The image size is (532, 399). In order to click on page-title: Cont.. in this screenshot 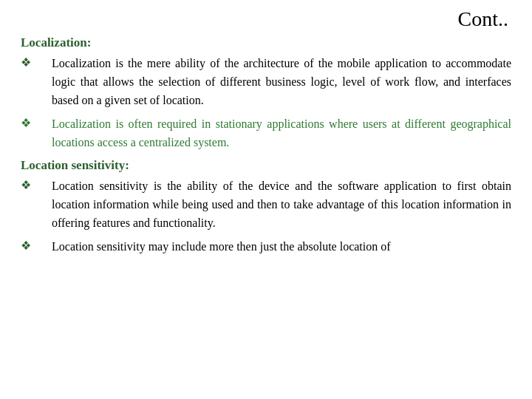, I will do `click(266, 19)`.